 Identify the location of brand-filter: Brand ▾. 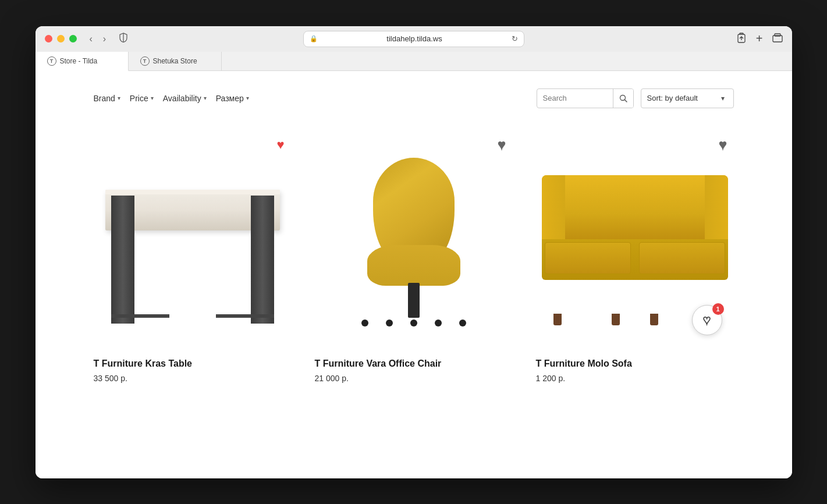
(112, 98).